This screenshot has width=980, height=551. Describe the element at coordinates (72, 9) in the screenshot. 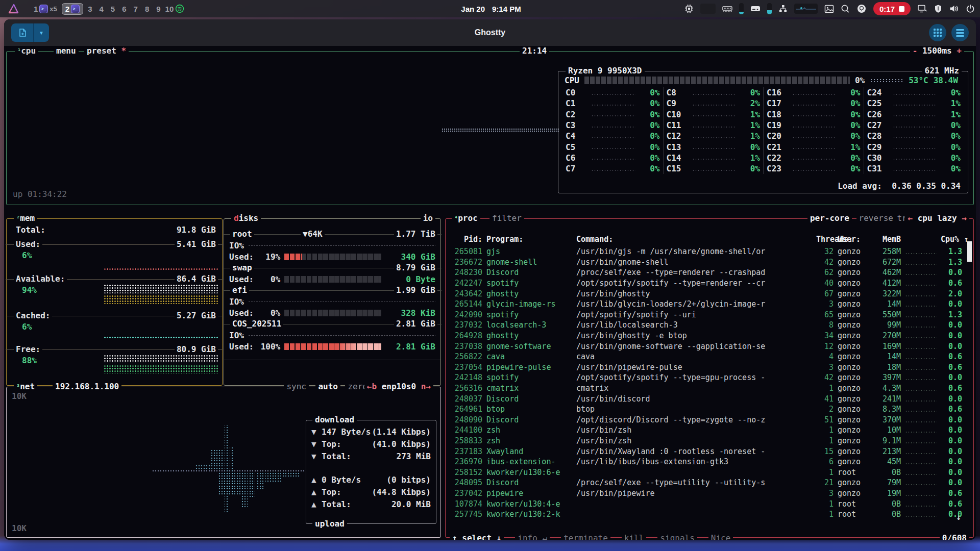

I see `workspace-2-active: 2 >_` at that location.